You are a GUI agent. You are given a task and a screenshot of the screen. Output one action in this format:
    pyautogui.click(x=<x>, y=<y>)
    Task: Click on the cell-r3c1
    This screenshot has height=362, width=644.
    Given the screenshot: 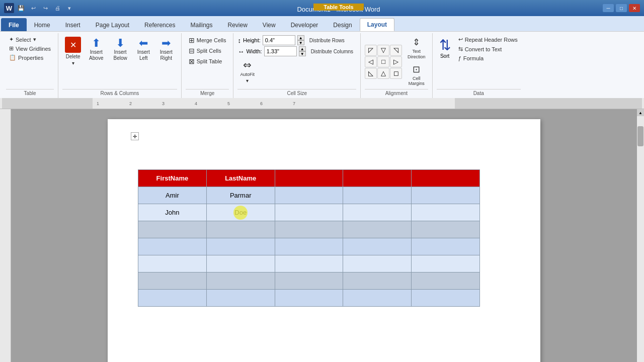 What is the action you would take?
    pyautogui.click(x=173, y=230)
    